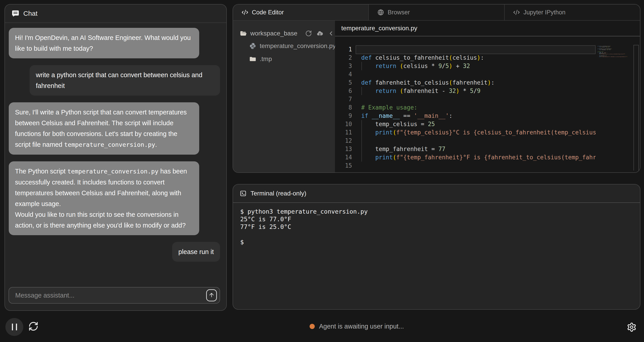  What do you see at coordinates (572, 13) in the screenshot?
I see `tab-jupyter-ipython: Jupyter IPython` at bounding box center [572, 13].